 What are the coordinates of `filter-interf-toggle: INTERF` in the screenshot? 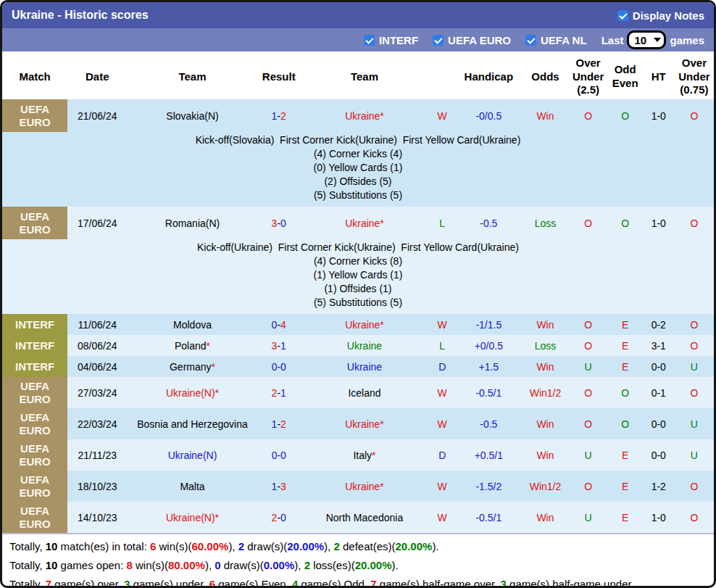 It's located at (391, 41).